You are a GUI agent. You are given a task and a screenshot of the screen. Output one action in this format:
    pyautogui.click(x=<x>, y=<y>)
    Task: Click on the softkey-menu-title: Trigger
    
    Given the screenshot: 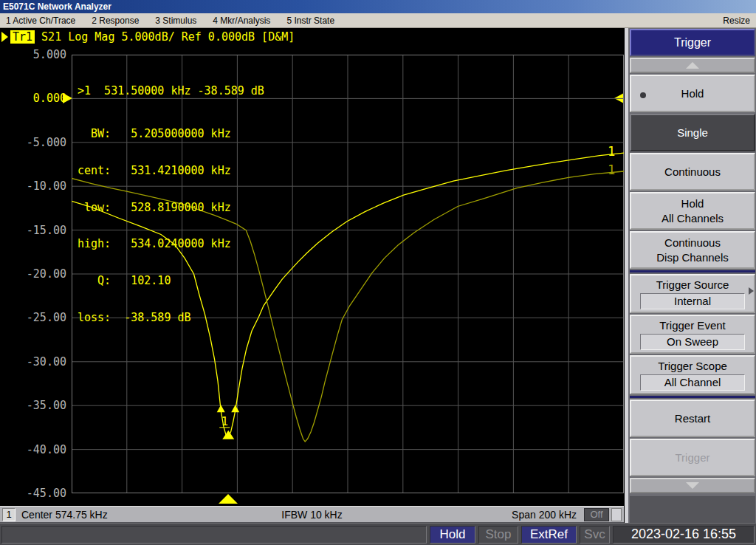 What is the action you would take?
    pyautogui.click(x=693, y=43)
    